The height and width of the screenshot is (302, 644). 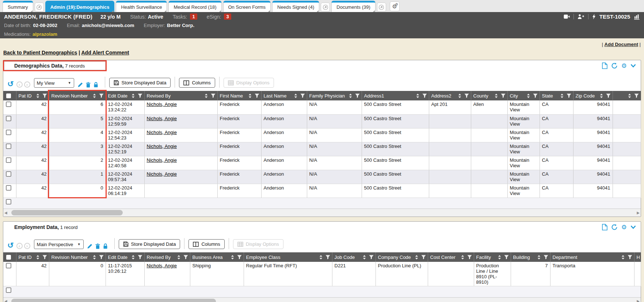 What do you see at coordinates (195, 7) in the screenshot?
I see `tab-medical-record-18: Medical Record (18)` at bounding box center [195, 7].